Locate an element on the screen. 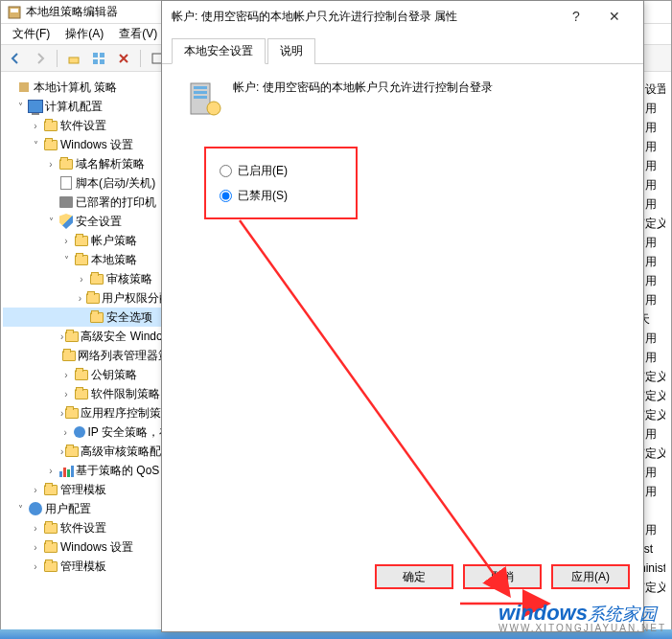  computer-icon is located at coordinates (35, 106).